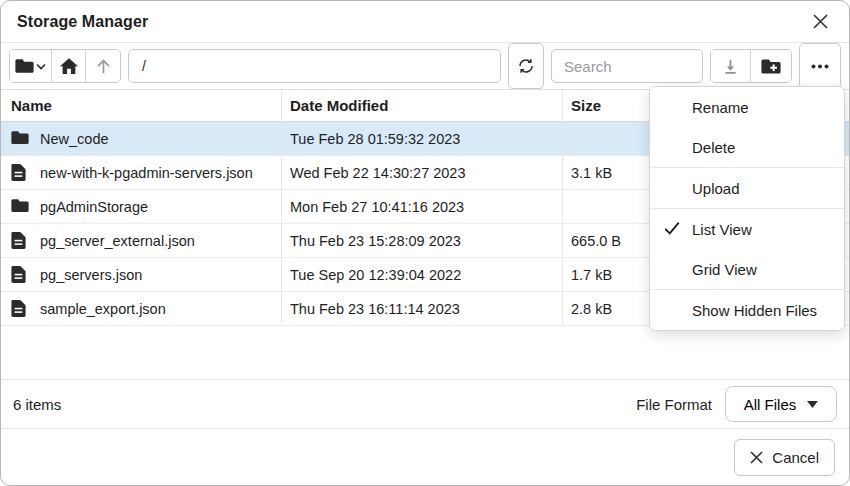 Image resolution: width=850 pixels, height=486 pixels. I want to click on cancel-label: Cancel, so click(796, 458).